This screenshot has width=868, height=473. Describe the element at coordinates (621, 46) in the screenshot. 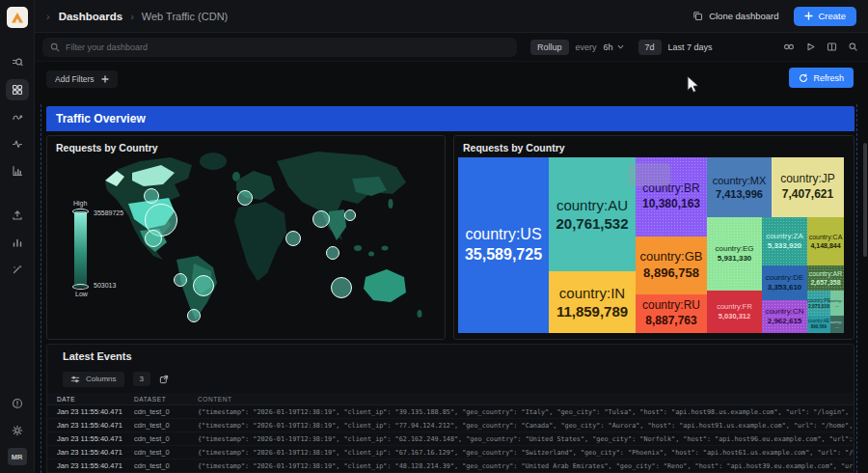

I see `chevron-down-icon` at that location.